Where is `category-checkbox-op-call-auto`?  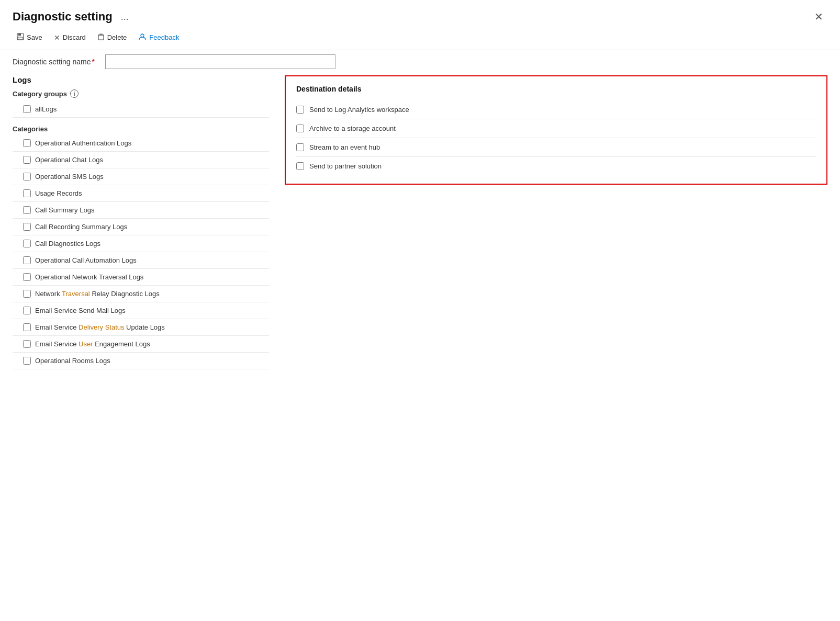
category-checkbox-op-call-auto is located at coordinates (27, 261).